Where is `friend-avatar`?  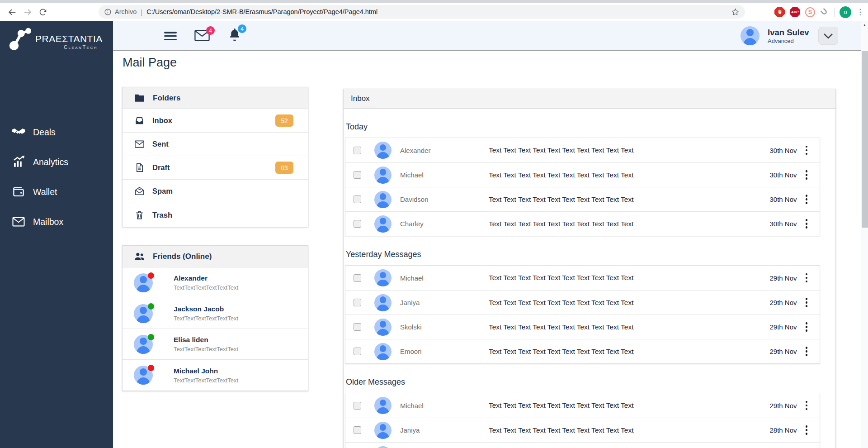
friend-avatar is located at coordinates (143, 344).